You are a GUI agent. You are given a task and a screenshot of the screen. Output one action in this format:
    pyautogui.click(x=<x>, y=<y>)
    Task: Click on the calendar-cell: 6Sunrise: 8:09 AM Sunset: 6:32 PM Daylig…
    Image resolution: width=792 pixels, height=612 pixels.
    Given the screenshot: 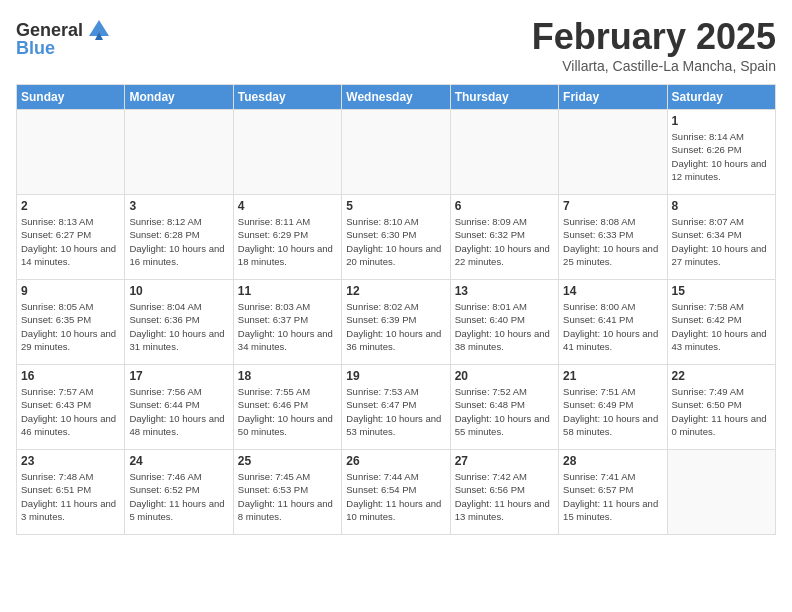 What is the action you would take?
    pyautogui.click(x=504, y=238)
    